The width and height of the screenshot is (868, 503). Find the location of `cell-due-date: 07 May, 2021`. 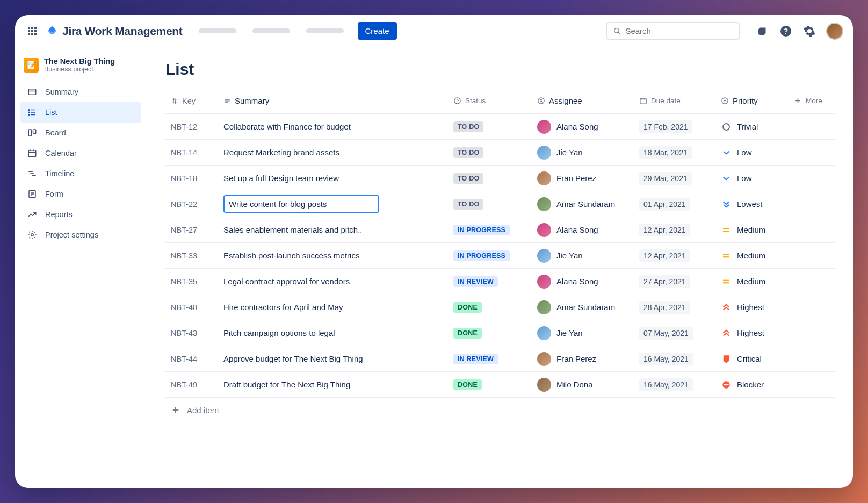

cell-due-date: 07 May, 2021 is located at coordinates (680, 333).